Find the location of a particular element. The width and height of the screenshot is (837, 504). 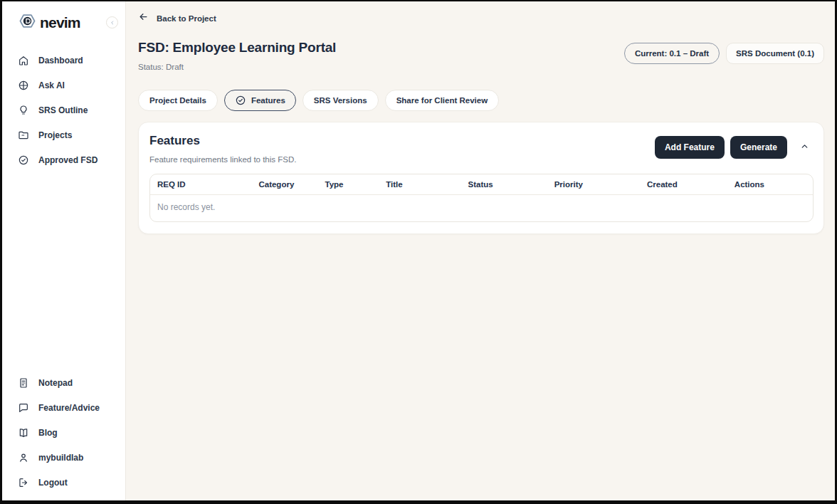

globe-icon is located at coordinates (23, 85).